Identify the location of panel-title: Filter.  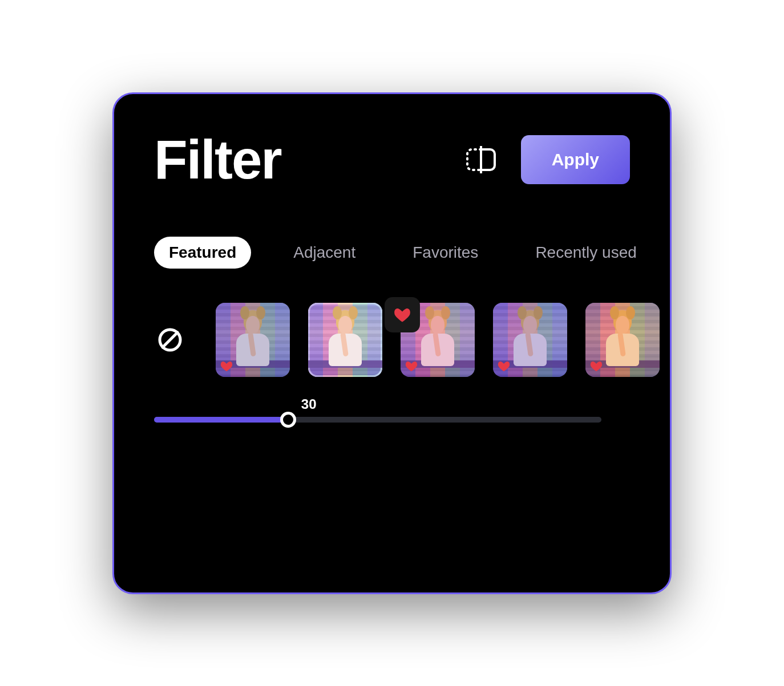
(298, 160).